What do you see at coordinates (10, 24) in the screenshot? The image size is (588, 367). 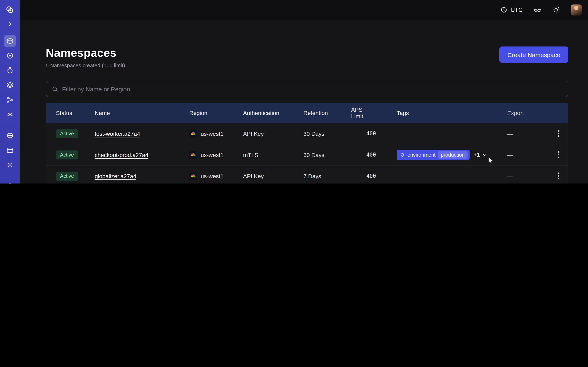 I see `chevron-right-icon` at bounding box center [10, 24].